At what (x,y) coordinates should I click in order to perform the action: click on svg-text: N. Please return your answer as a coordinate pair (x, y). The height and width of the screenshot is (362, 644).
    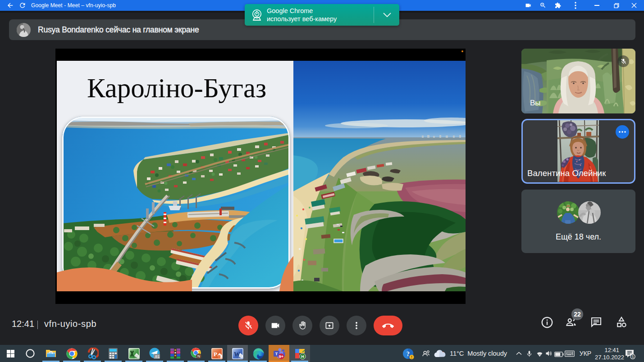
    Looking at the image, I should click on (199, 356).